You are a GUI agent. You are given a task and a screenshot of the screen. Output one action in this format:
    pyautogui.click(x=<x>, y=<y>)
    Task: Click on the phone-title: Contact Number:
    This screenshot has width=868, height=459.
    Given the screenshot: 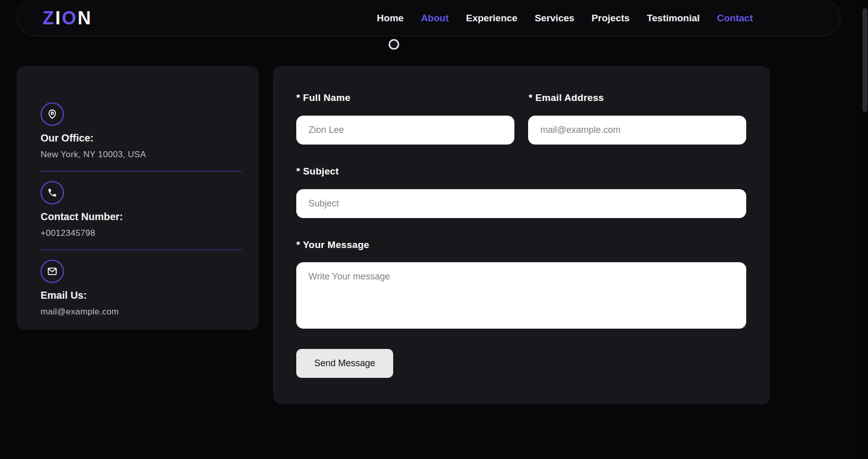 What is the action you would take?
    pyautogui.click(x=141, y=217)
    